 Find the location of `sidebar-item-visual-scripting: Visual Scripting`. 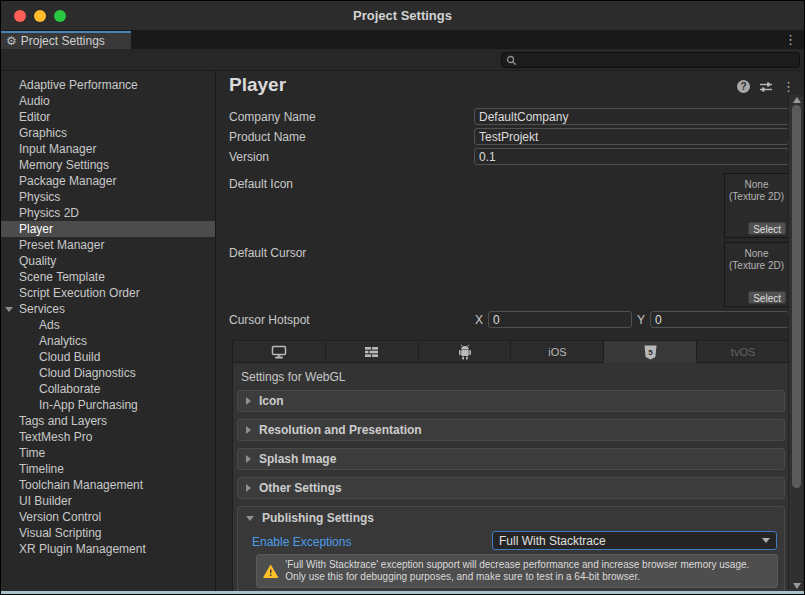

sidebar-item-visual-scripting: Visual Scripting is located at coordinates (108, 533).